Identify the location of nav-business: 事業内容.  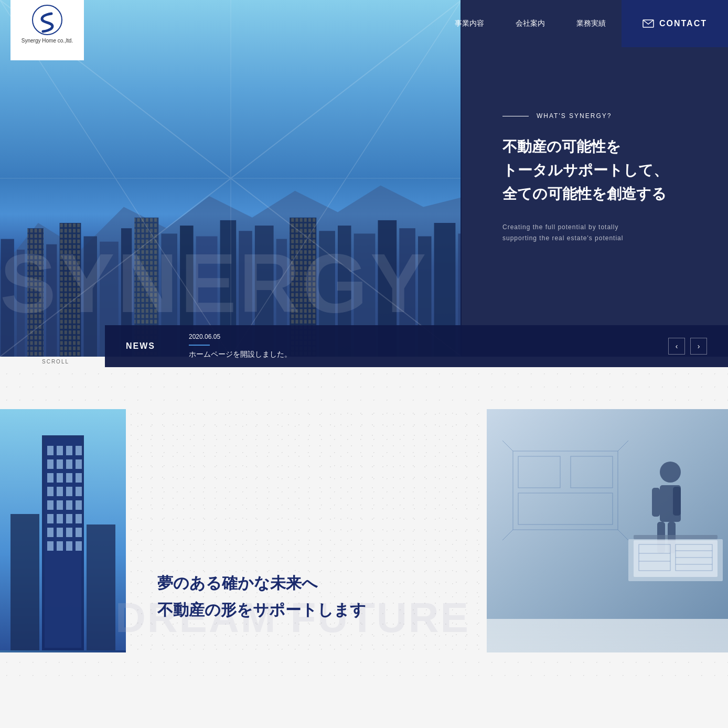
(469, 24).